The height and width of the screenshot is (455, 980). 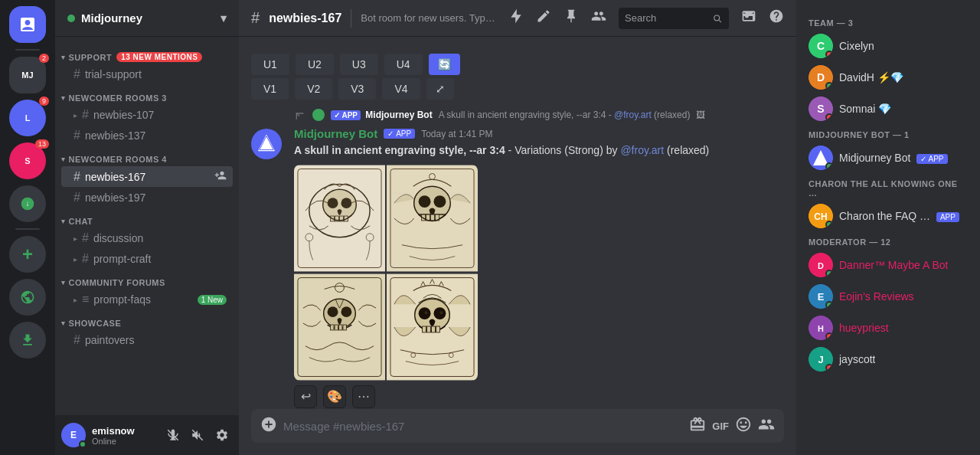 I want to click on channel-paintovers: # paintovers, so click(x=147, y=340).